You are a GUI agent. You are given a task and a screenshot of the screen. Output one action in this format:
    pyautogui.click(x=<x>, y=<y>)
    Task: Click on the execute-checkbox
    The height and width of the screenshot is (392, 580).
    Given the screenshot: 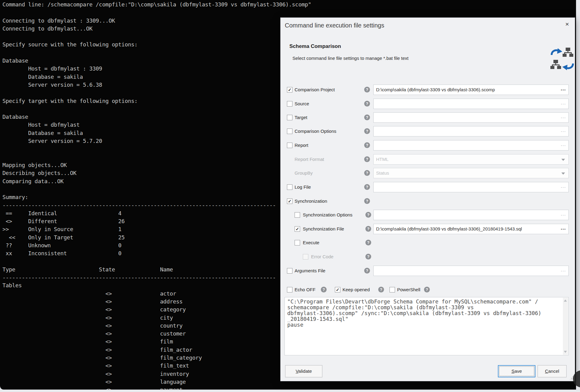 What is the action you would take?
    pyautogui.click(x=297, y=243)
    